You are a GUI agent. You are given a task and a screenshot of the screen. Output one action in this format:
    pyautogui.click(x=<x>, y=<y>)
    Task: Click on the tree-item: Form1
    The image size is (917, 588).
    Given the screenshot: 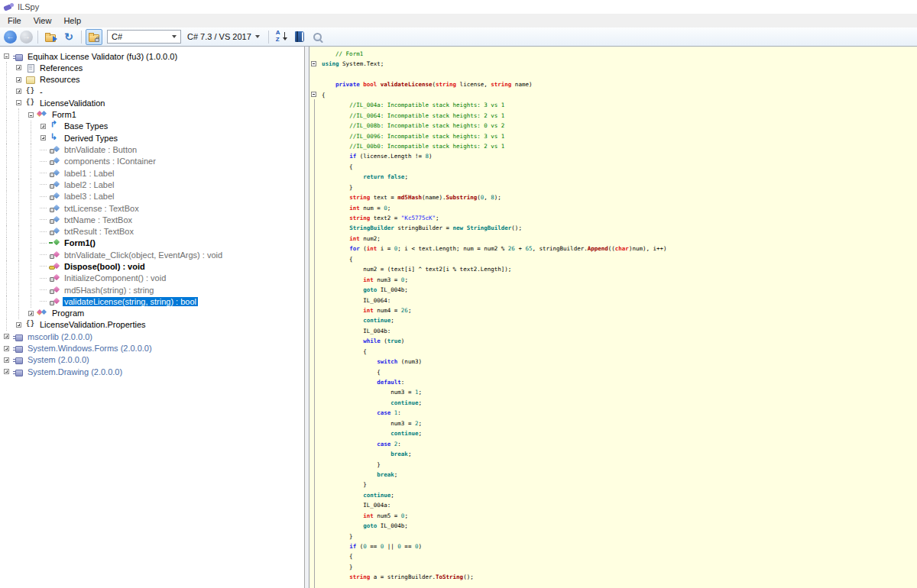 What is the action you would take?
    pyautogui.click(x=152, y=115)
    